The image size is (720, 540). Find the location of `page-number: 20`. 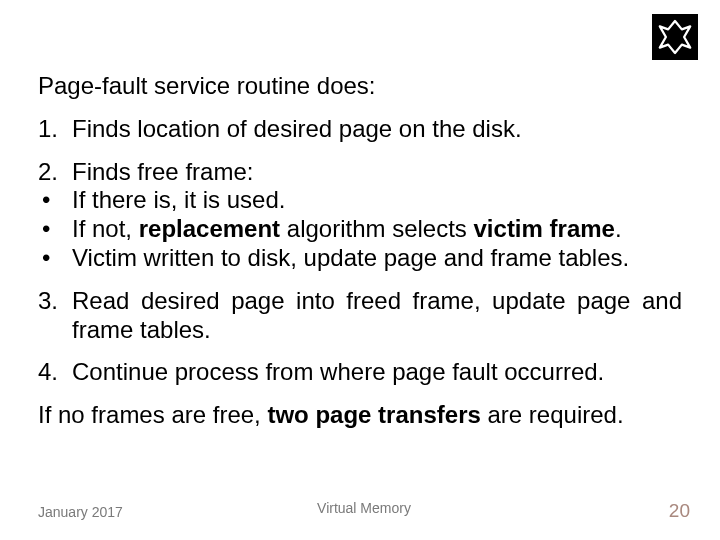

page-number: 20 is located at coordinates (680, 511).